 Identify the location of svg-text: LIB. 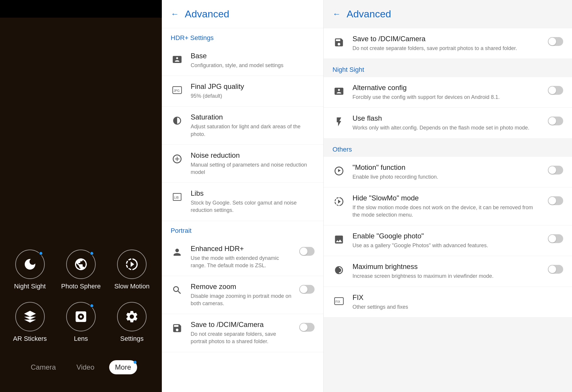
(177, 197).